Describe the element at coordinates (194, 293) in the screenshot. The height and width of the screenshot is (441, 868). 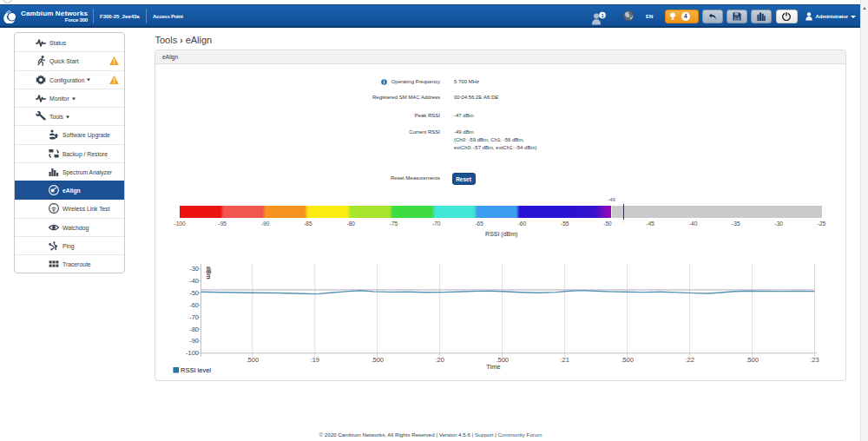
I see `svg-text: -50` at that location.